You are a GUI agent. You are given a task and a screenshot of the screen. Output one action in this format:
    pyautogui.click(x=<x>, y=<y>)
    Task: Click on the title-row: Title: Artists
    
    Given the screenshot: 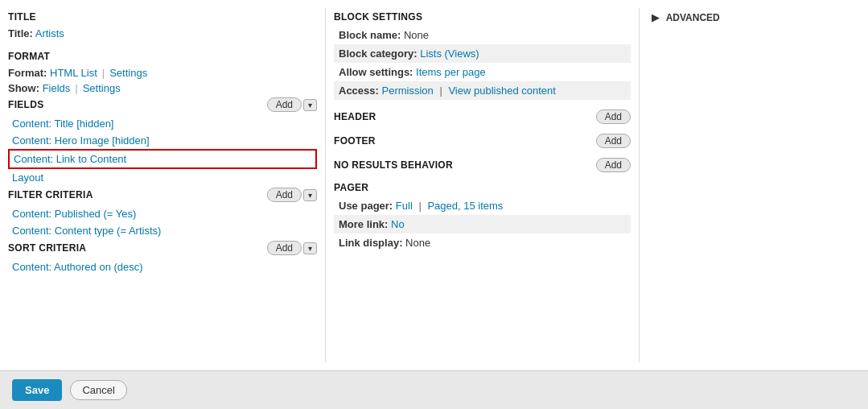 What is the action you would take?
    pyautogui.click(x=162, y=34)
    